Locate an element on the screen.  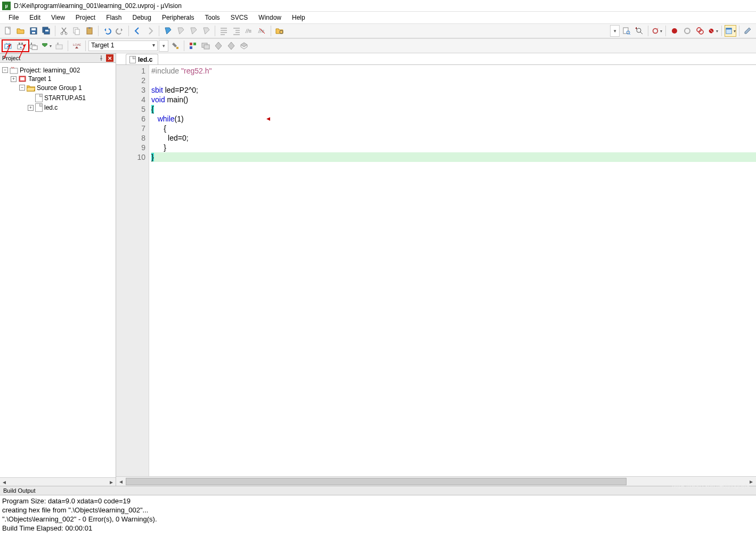
breakpoint-kill-all-button is located at coordinates (713, 31).